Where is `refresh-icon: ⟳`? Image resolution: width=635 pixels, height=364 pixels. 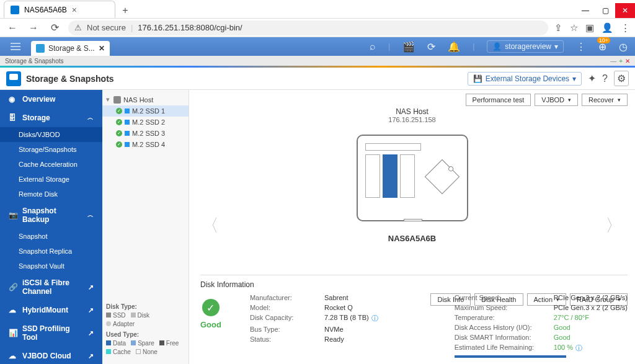 refresh-icon: ⟳ is located at coordinates (432, 47).